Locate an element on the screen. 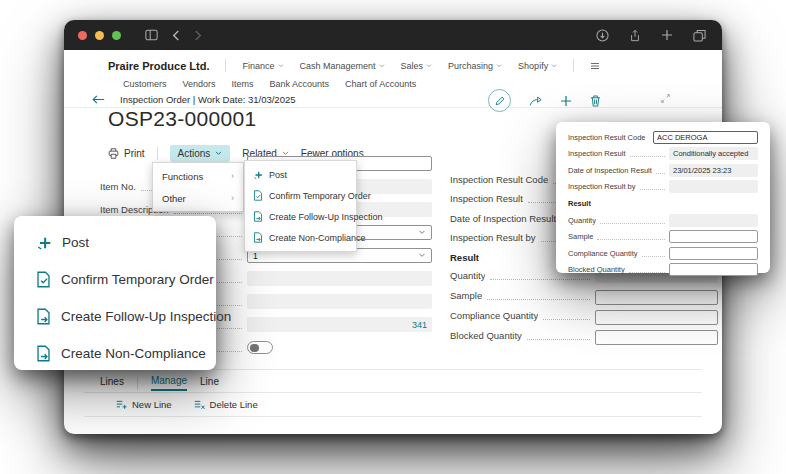  subnav-items: Items is located at coordinates (243, 84).